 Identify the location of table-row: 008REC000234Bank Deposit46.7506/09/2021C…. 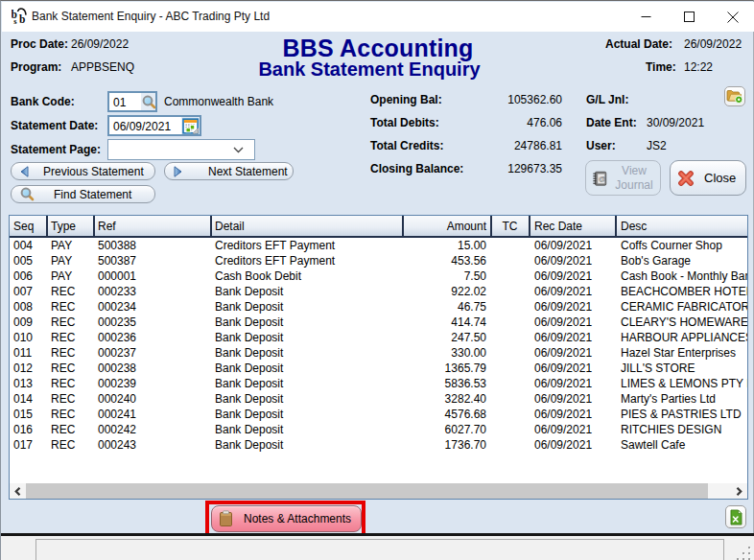
(378, 307).